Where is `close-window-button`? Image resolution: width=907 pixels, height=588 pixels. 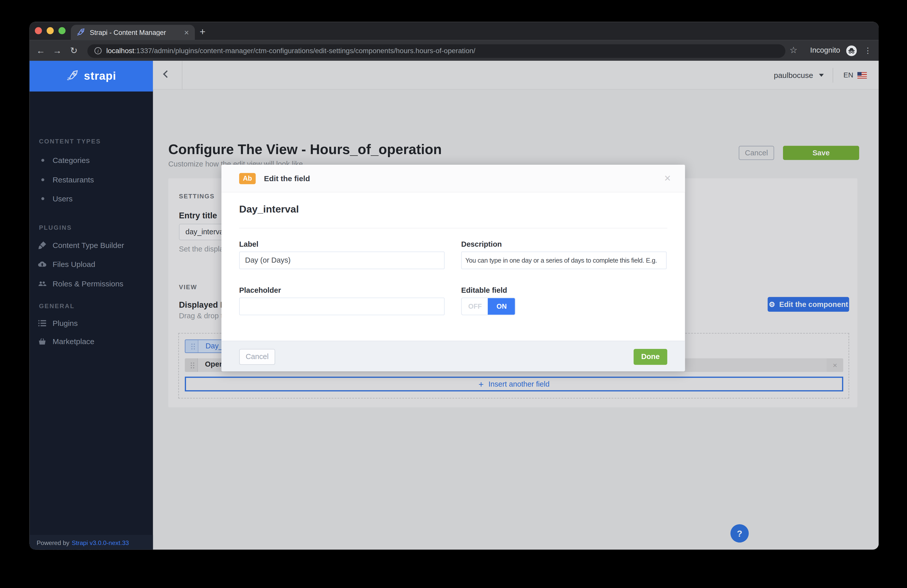
close-window-button is located at coordinates (38, 30).